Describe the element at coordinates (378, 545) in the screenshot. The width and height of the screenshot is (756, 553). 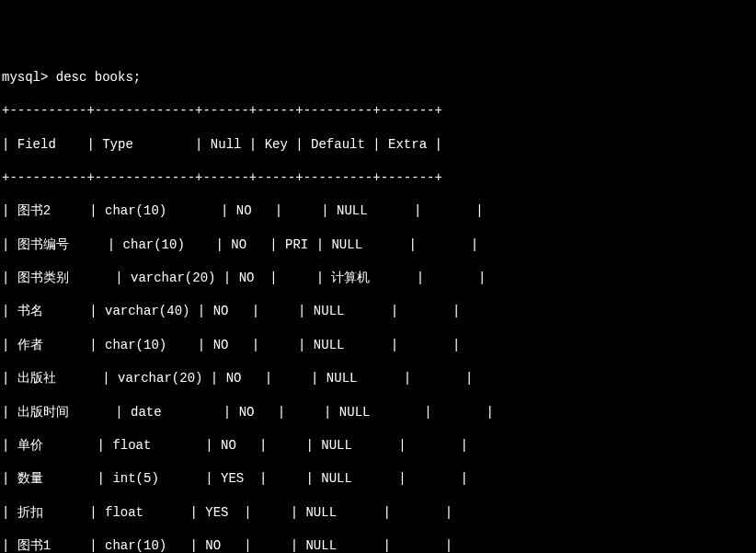
I see `table1-row: | 图书1 | char(10) | NO | | NULL | |` at that location.